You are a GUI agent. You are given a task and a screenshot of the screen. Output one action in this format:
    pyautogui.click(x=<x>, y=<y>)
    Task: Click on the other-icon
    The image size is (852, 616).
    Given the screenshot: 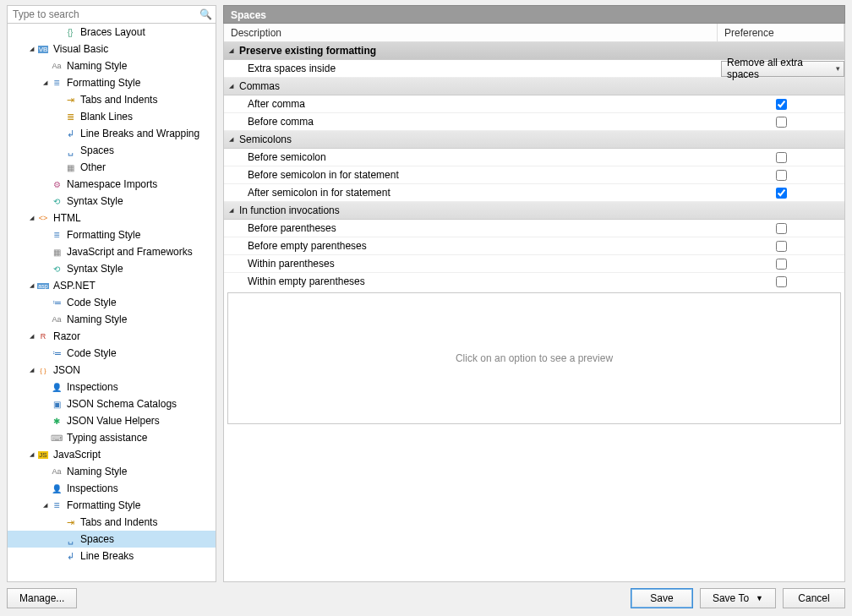 What is the action you would take?
    pyautogui.click(x=57, y=252)
    